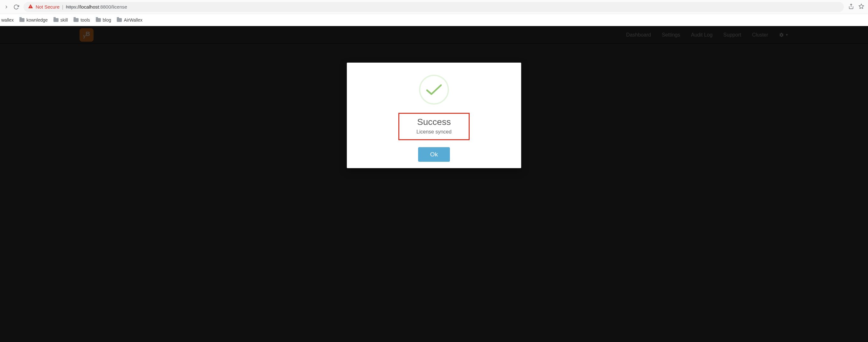 The width and height of the screenshot is (868, 342). Describe the element at coordinates (851, 7) in the screenshot. I see `share-icon` at that location.